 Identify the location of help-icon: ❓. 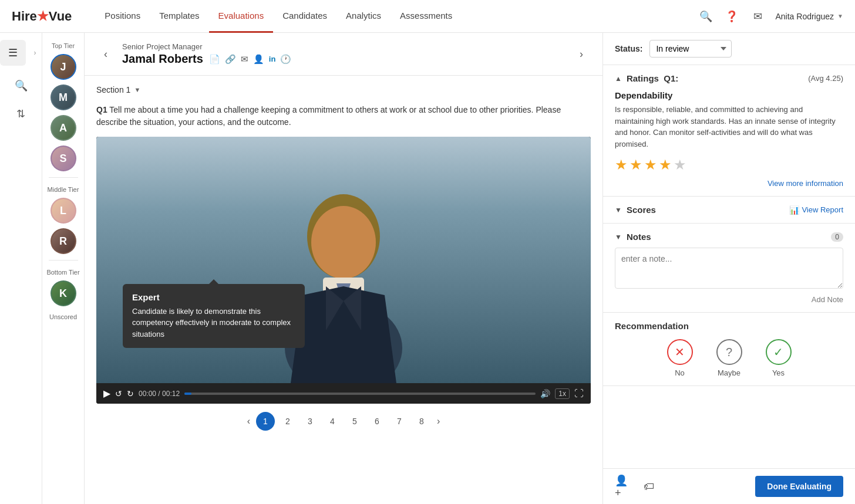
(732, 16).